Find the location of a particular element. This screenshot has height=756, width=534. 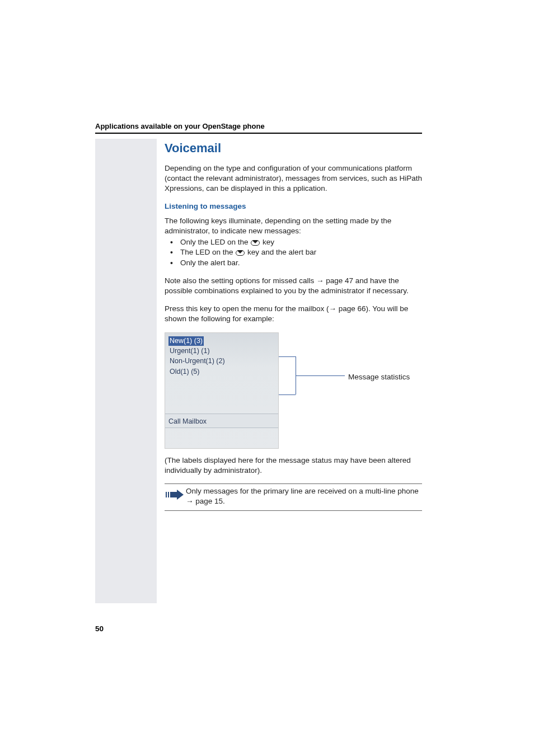

intro-paragraph: Depending on the type and configuration … is located at coordinates (293, 179).